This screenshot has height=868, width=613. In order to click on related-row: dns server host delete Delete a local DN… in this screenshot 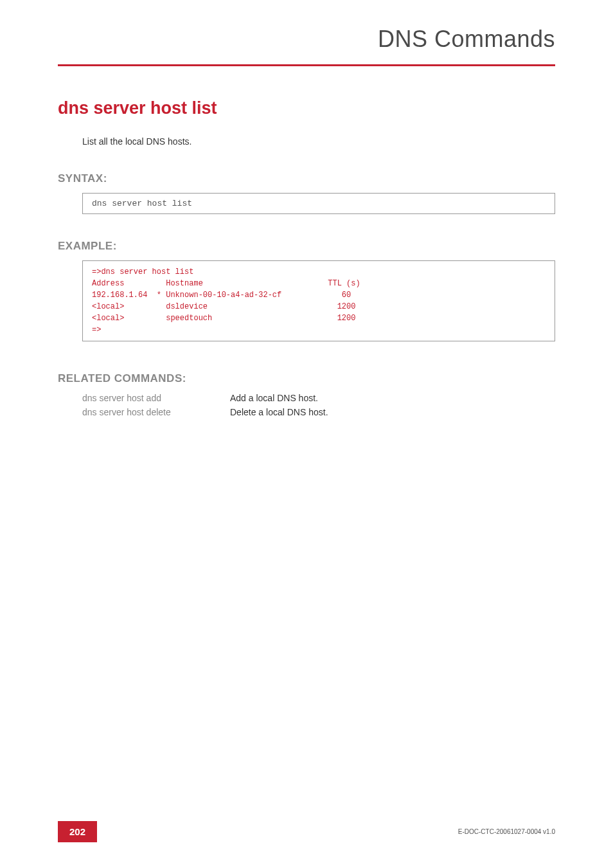, I will do `click(319, 412)`.